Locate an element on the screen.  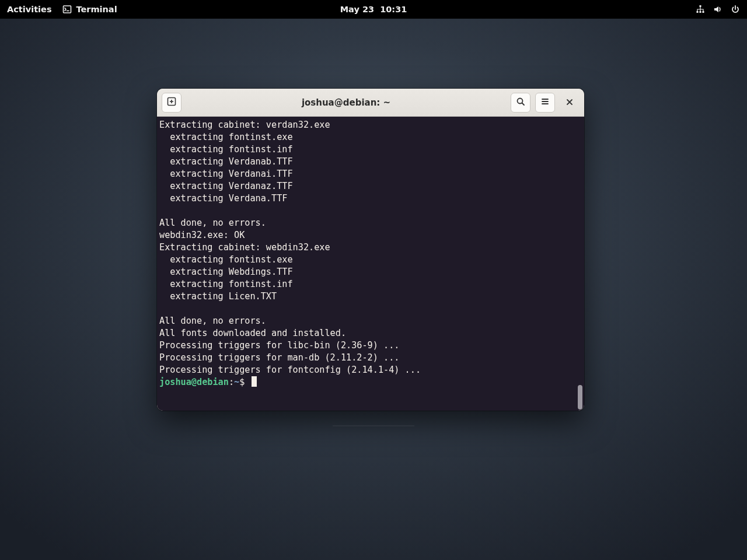
top-bar: Activities Terminal May 23 10:31 is located at coordinates (374, 9).